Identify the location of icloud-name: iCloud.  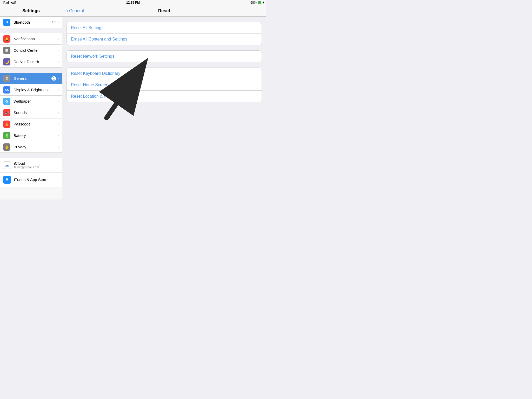
(26, 163).